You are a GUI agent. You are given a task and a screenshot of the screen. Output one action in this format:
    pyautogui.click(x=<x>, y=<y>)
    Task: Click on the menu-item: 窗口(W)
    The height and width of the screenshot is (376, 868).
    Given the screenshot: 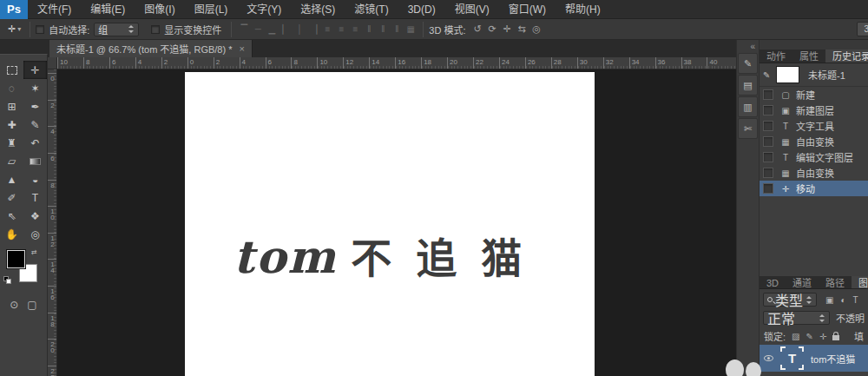 What is the action you would take?
    pyautogui.click(x=528, y=10)
    